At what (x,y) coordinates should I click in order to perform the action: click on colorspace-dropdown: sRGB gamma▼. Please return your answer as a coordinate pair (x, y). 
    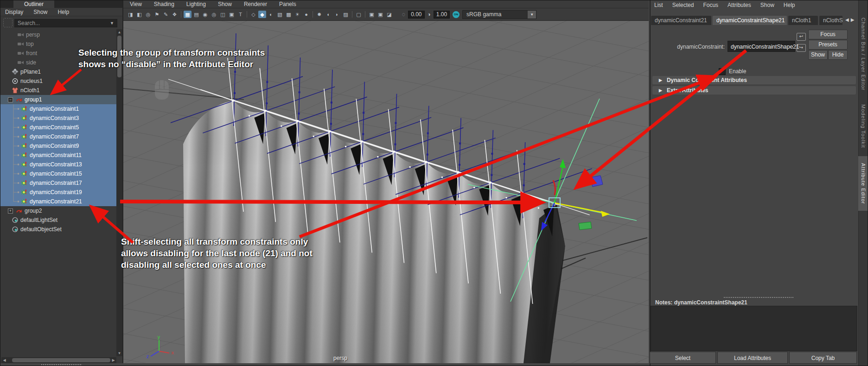
    Looking at the image, I should click on (499, 15).